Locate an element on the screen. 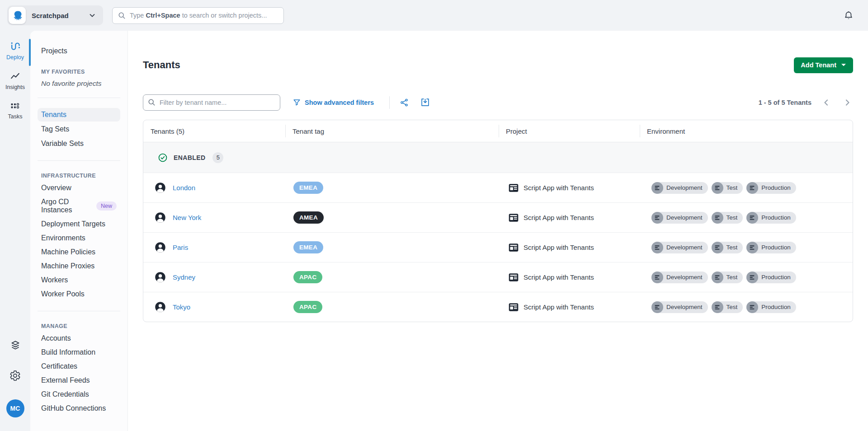 This screenshot has height=431, width=868. sidebar-item-accounts: Accounts is located at coordinates (79, 338).